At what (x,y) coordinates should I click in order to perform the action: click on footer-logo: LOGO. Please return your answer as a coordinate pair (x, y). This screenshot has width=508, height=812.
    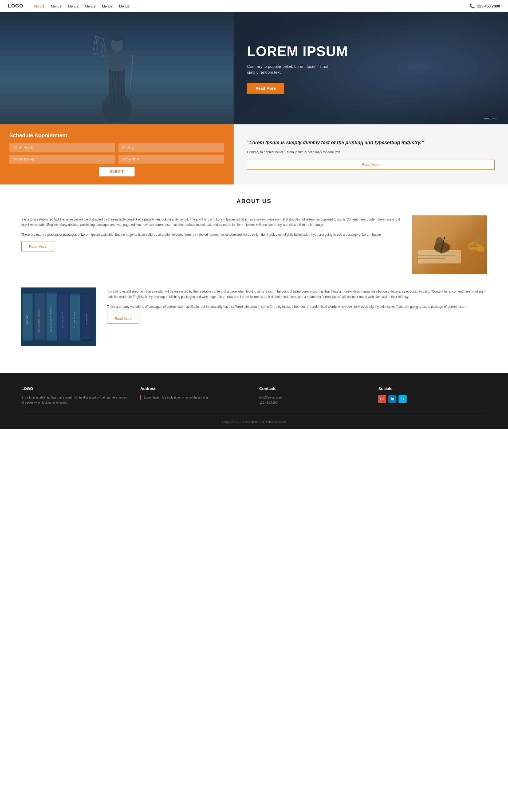
    Looking at the image, I should click on (76, 388).